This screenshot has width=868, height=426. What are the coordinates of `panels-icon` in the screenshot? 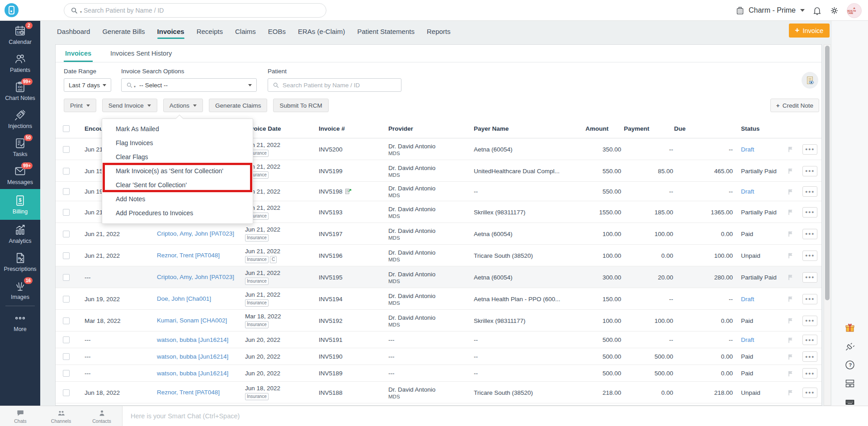 It's located at (850, 383).